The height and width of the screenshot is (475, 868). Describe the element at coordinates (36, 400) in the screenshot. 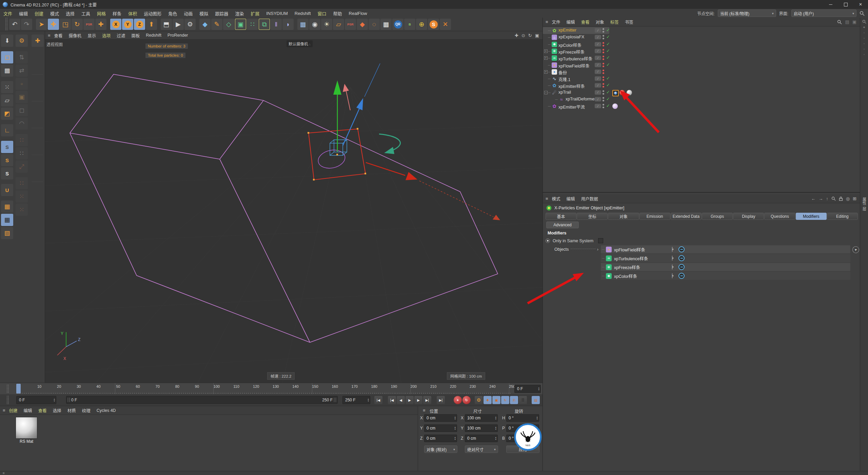

I see `current-frame-field: 0 F ▴▾` at that location.